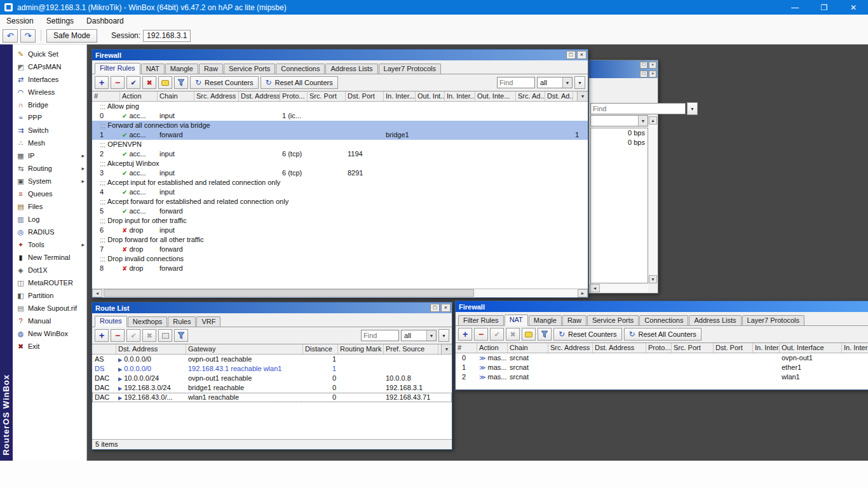 The height and width of the screenshot is (488, 868). What do you see at coordinates (340, 192) in the screenshot?
I see `table-row: 4✔acc...input` at bounding box center [340, 192].